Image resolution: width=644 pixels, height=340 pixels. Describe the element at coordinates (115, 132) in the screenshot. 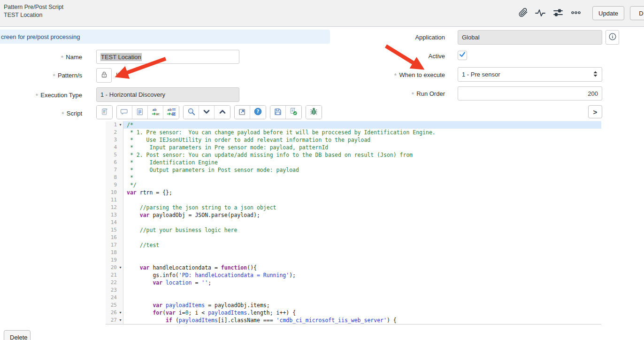

I see `line-gutter: 2` at that location.